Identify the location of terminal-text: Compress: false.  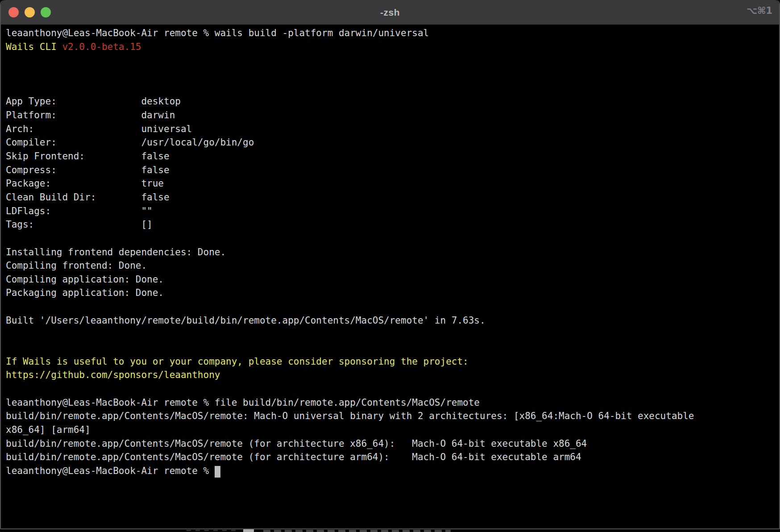
(87, 170).